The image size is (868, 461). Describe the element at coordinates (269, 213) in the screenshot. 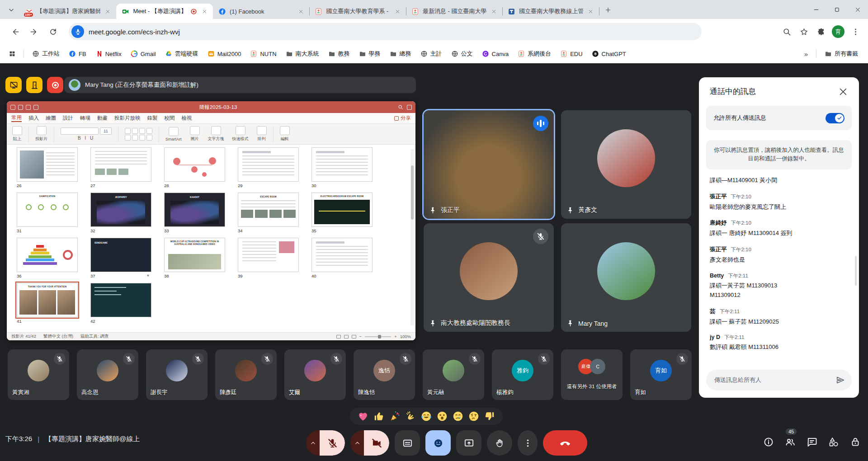

I see `slide-thumbnail-34: ESCAPE ROOM34` at that location.